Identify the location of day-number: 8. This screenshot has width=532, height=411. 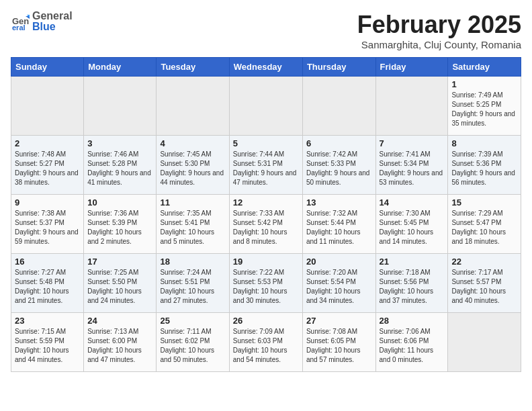
(484, 144).